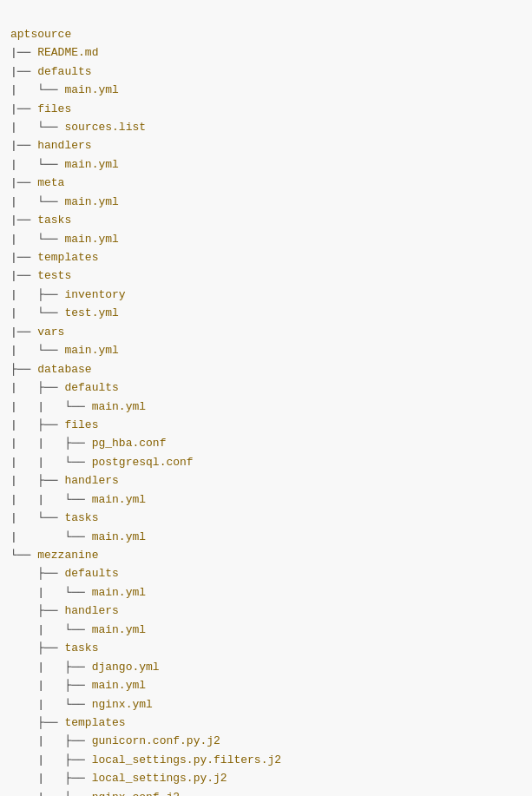  I want to click on tree-line: | | ├── pg_hba.conf, so click(266, 443).